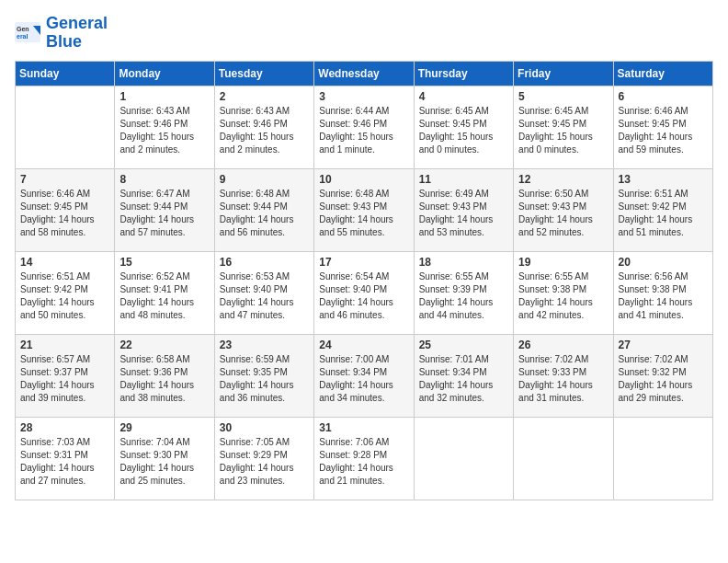 This screenshot has width=728, height=563. I want to click on calendar-cell: 18 Sunrise: 6:55 AMSunset: 9:39 PMDaylig…, so click(463, 293).